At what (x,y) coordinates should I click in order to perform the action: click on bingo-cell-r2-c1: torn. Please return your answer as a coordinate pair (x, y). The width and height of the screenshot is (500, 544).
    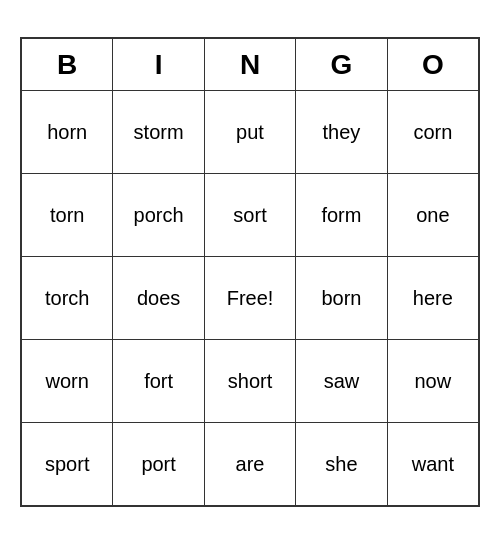
    Looking at the image, I should click on (68, 215).